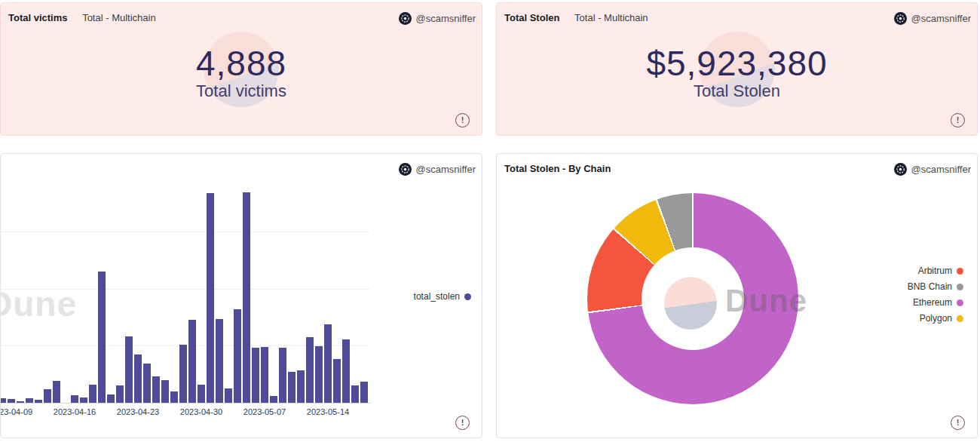 This screenshot has height=442, width=980. I want to click on panel-stolen-header: Total Stolen Total - Multichain, so click(576, 18).